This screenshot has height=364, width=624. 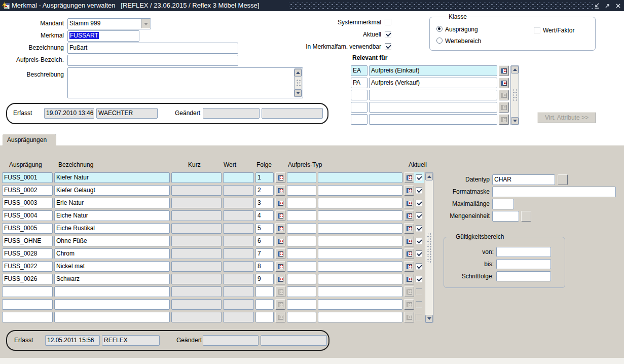 I want to click on bis-input, so click(x=524, y=264).